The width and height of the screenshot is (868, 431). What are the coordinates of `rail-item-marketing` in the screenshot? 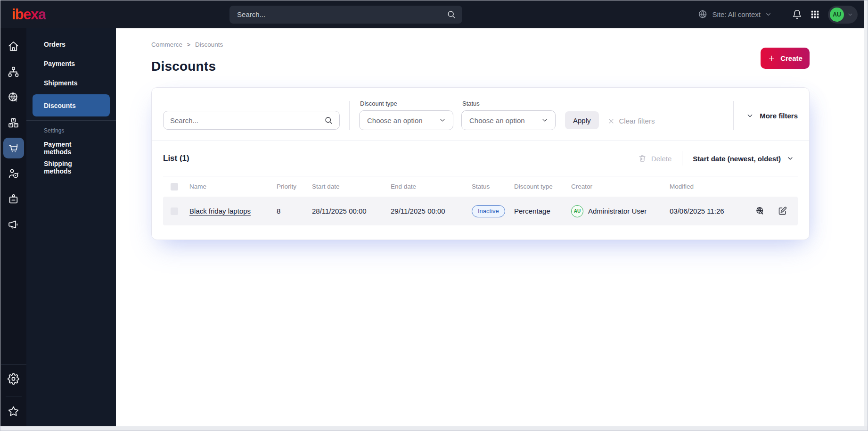 It's located at (14, 224).